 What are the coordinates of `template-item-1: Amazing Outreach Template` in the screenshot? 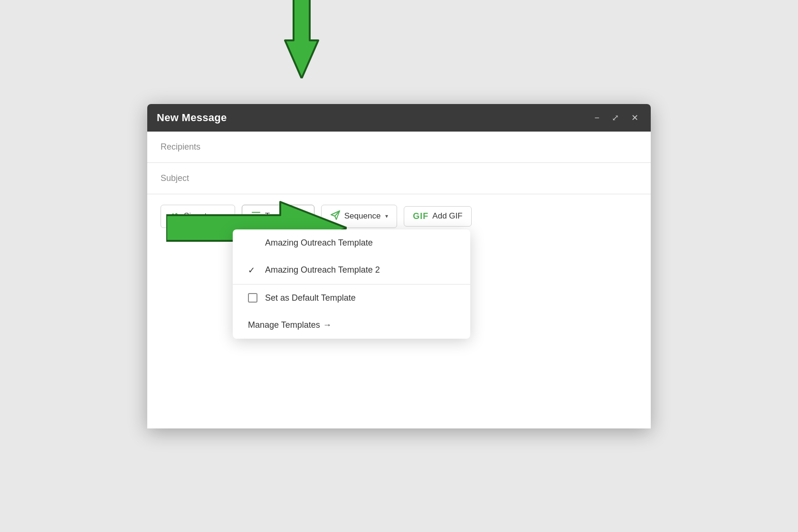 It's located at (352, 243).